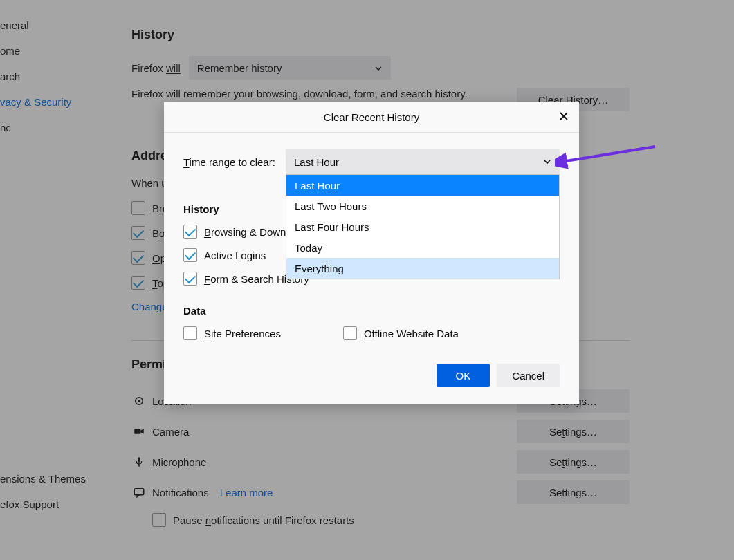  What do you see at coordinates (371, 118) in the screenshot?
I see `dialog-title: Clear Recent History` at bounding box center [371, 118].